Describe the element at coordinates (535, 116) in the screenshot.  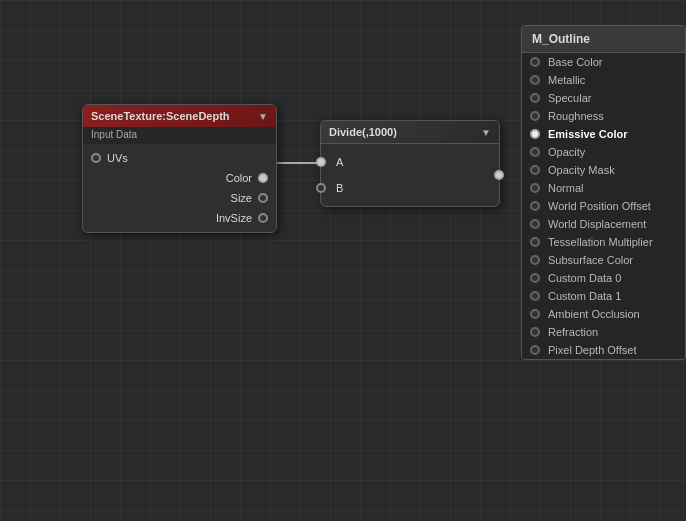
I see `roughness-pin` at that location.